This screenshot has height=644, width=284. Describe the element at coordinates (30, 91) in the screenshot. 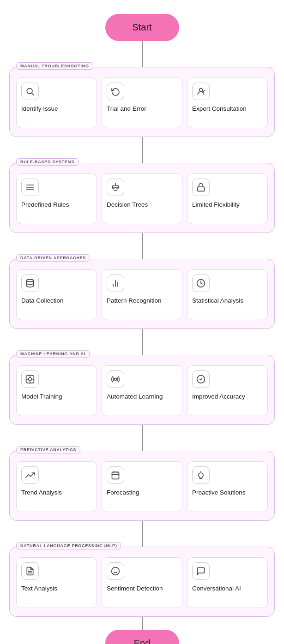

I see `card-icon-identify-issue` at that location.